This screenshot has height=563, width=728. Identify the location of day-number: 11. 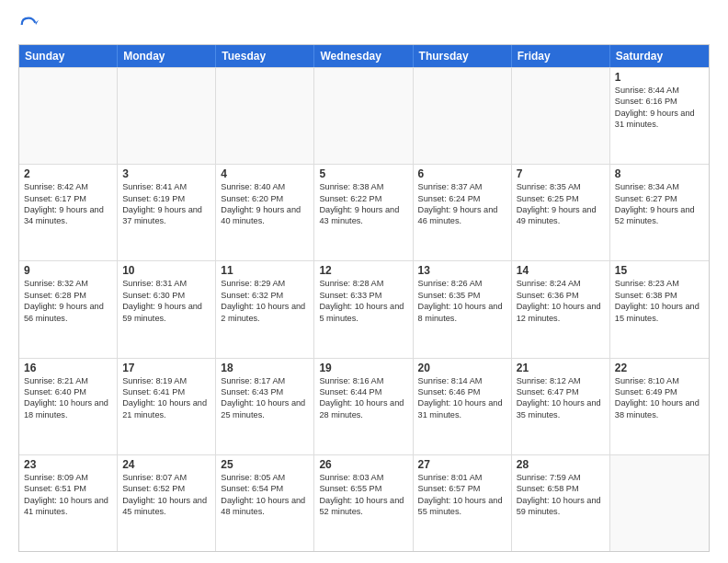
(265, 270).